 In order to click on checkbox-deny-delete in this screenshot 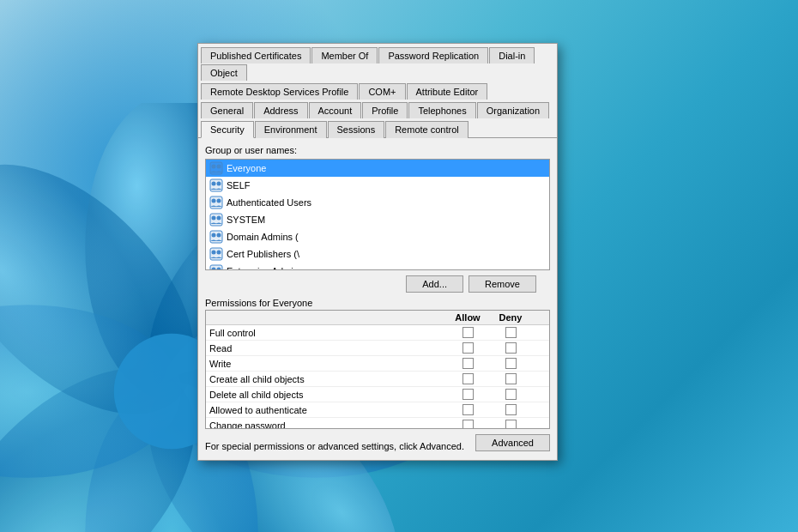, I will do `click(511, 395)`.